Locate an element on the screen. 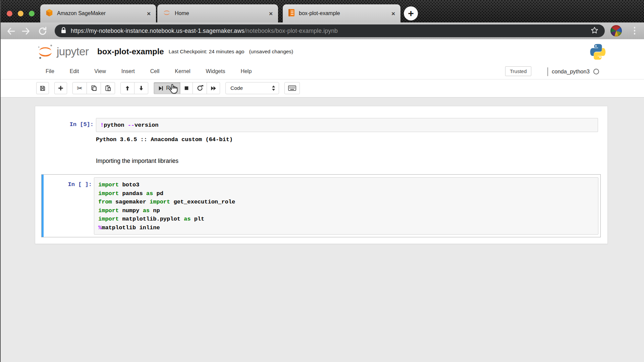 This screenshot has height=362, width=644. browser-profile-avatar is located at coordinates (616, 31).